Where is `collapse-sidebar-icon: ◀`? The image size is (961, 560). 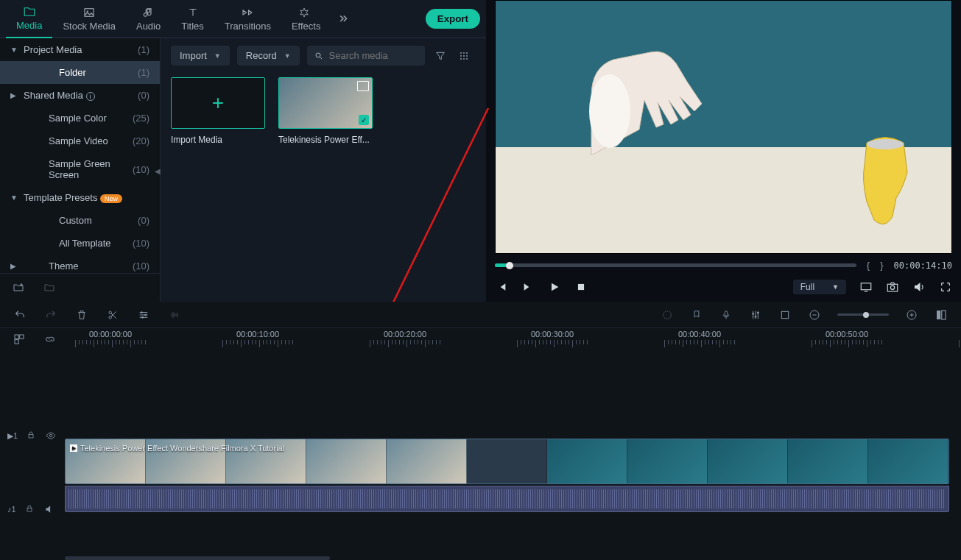
collapse-sidebar-icon: ◀ is located at coordinates (158, 171).